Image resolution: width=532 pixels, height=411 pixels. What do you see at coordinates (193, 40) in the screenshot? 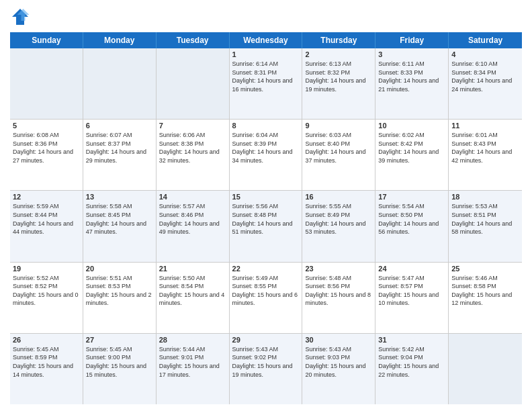
I see `header-cell-tuesday: Tuesday` at bounding box center [193, 40].